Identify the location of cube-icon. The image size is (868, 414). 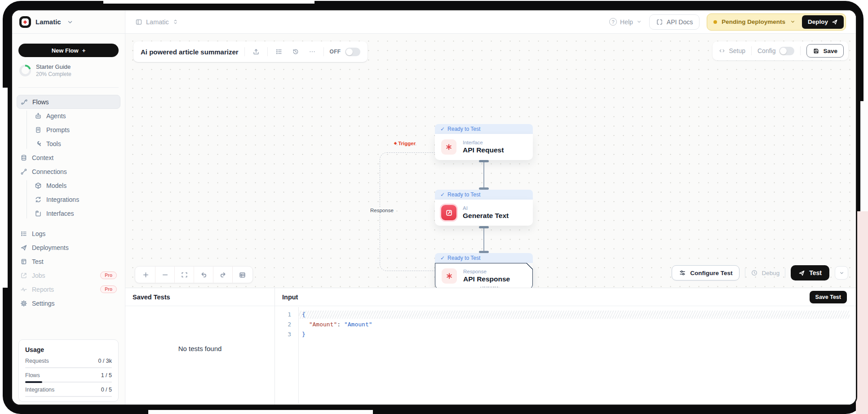
(38, 186).